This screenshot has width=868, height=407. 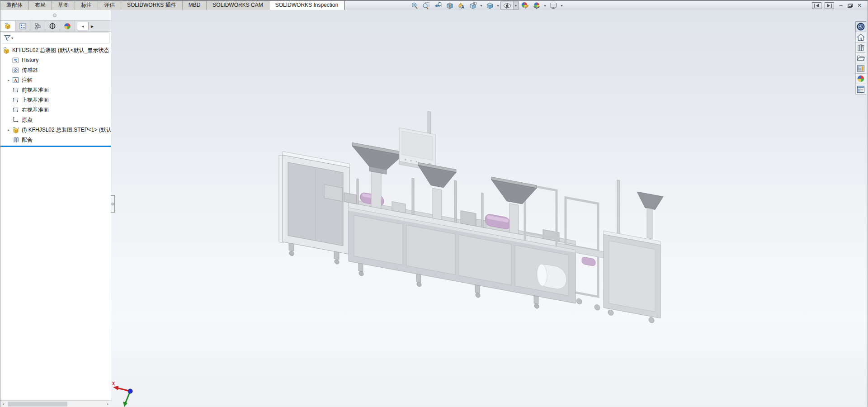 I want to click on tree-item-right-plane: 右视基准面, so click(x=56, y=110).